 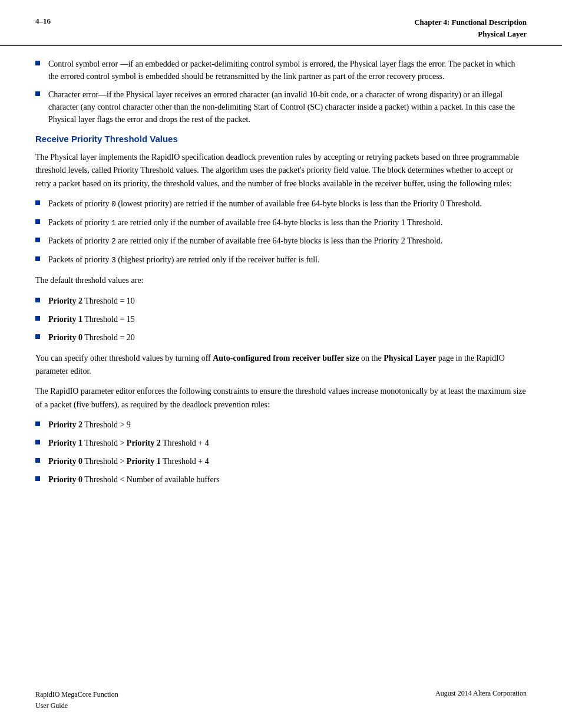 What do you see at coordinates (287, 107) in the screenshot?
I see `bullet-text-character-error: Character error—if the Physical layer re…` at bounding box center [287, 107].